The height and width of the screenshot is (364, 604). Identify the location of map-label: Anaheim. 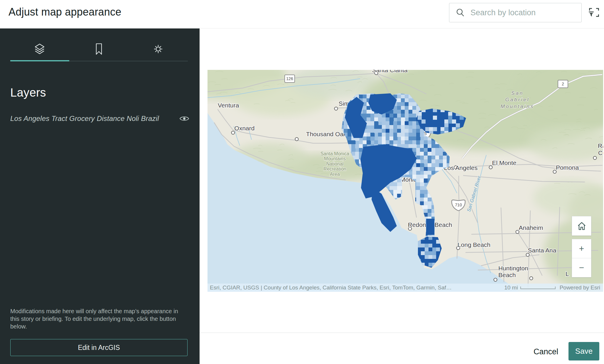
(531, 228).